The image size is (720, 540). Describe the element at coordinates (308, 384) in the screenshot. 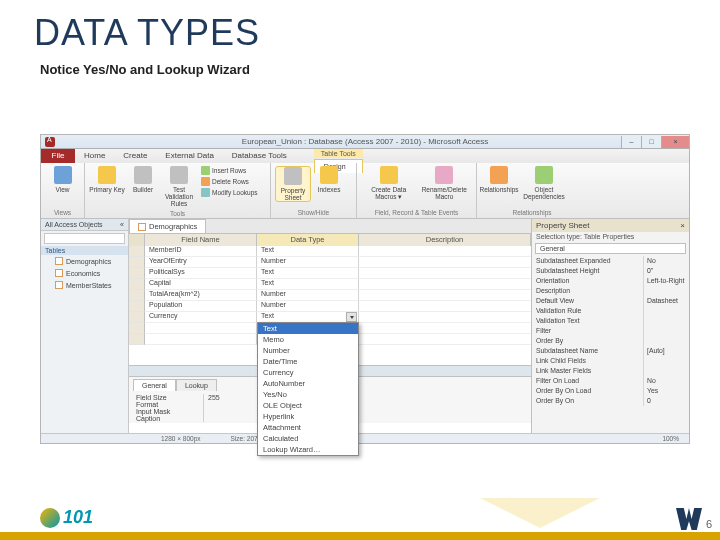

I see `datatype-option: AutoNumber` at that location.